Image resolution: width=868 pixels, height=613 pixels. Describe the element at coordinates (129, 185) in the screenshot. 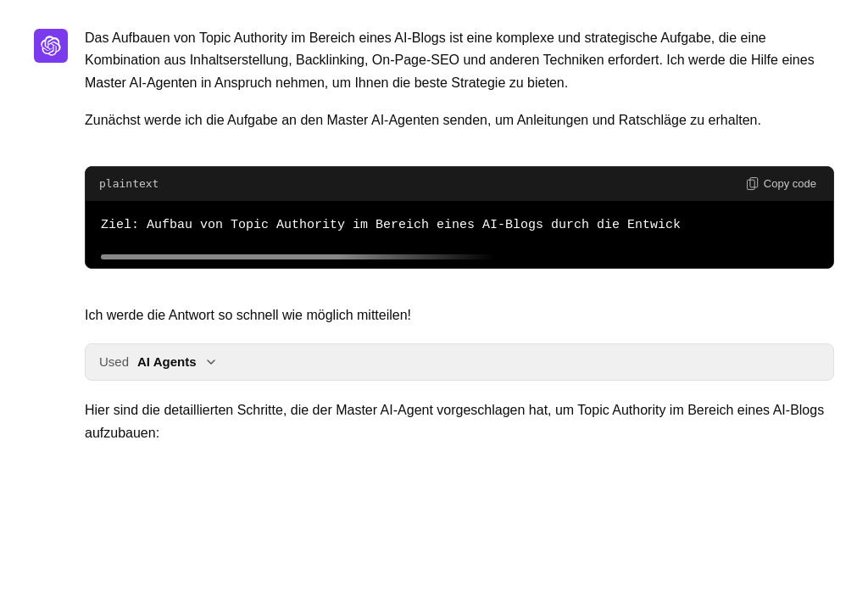

I see `code-lang-label: plaintext` at that location.